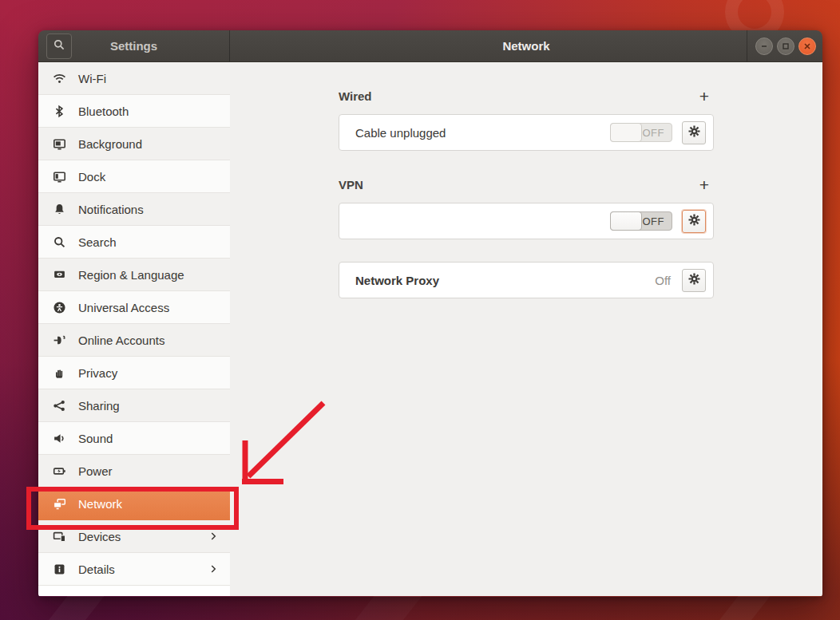  What do you see at coordinates (764, 46) in the screenshot?
I see `minimize-icon` at bounding box center [764, 46].